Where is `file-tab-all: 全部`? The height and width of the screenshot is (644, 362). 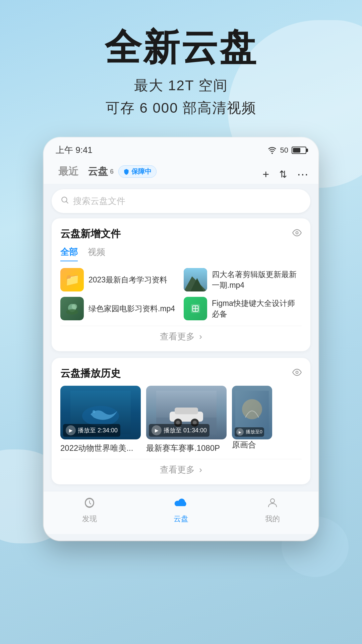
file-tab-all: 全部 is located at coordinates (69, 254).